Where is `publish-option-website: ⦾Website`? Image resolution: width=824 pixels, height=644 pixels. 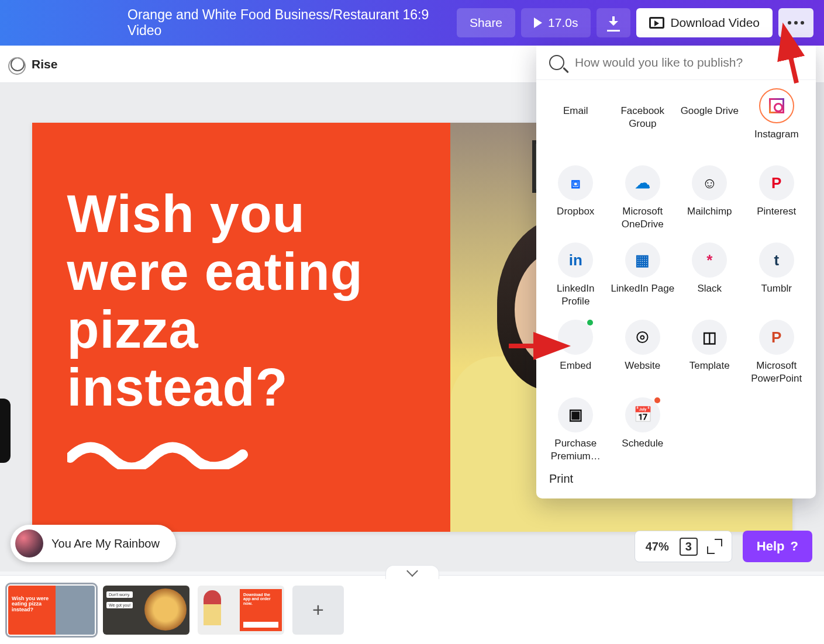 publish-option-website: ⦾Website is located at coordinates (643, 352).